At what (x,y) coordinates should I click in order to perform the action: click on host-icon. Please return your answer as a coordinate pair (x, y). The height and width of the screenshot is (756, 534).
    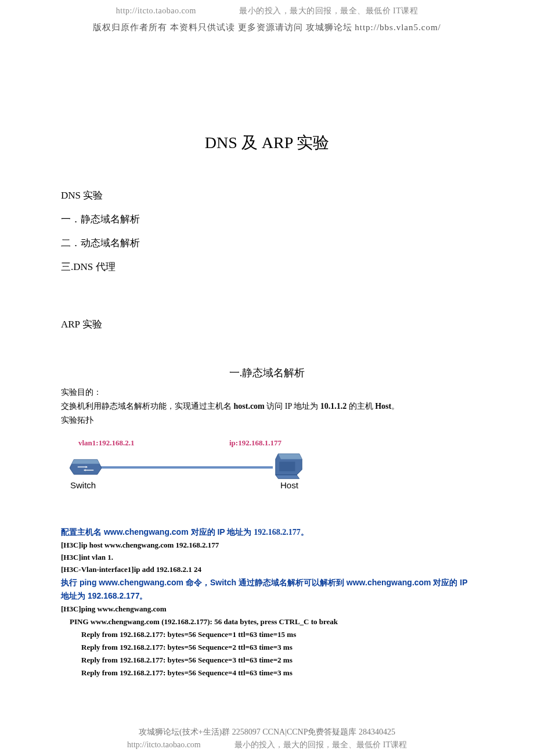
    Looking at the image, I should click on (289, 466).